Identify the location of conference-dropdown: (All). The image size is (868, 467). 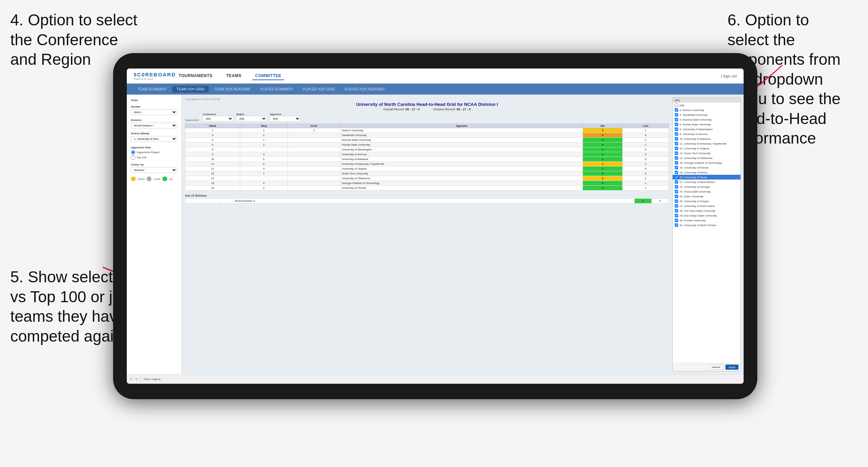
(218, 119).